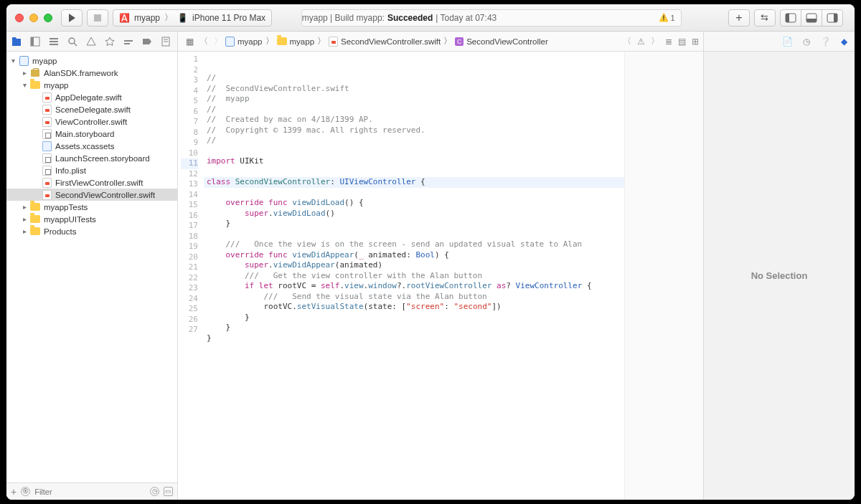 This screenshot has width=861, height=504. What do you see at coordinates (92, 73) in the screenshot?
I see `tree-item: AlanSDK.framework` at bounding box center [92, 73].